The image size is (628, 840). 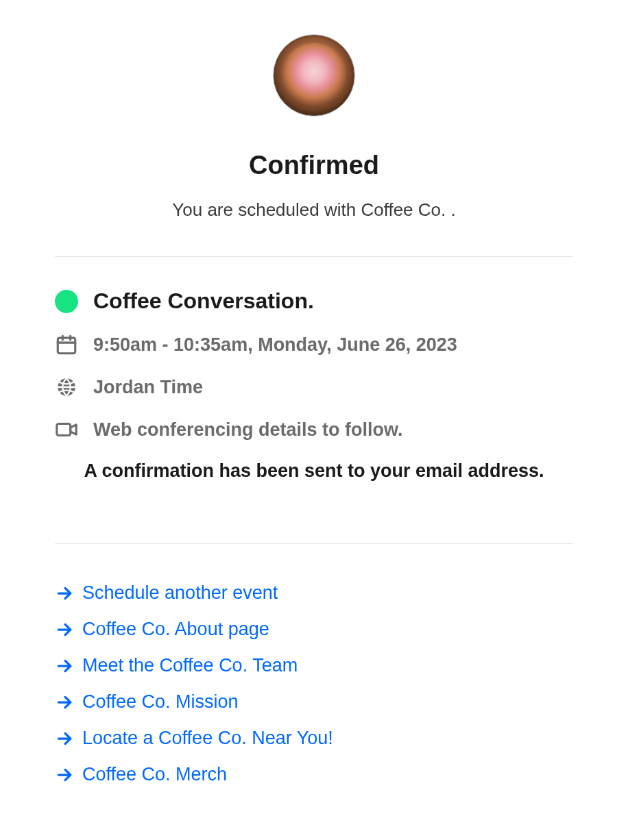 What do you see at coordinates (314, 345) in the screenshot?
I see `event-datetime-row: 9:50am - 10:35am, Monday, June 26, 2023` at bounding box center [314, 345].